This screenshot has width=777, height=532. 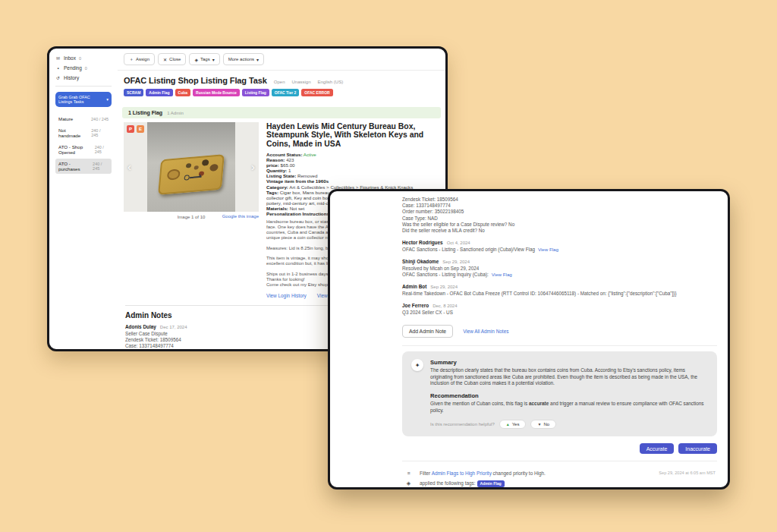 I want to click on pending-label: Pending, so click(x=73, y=68).